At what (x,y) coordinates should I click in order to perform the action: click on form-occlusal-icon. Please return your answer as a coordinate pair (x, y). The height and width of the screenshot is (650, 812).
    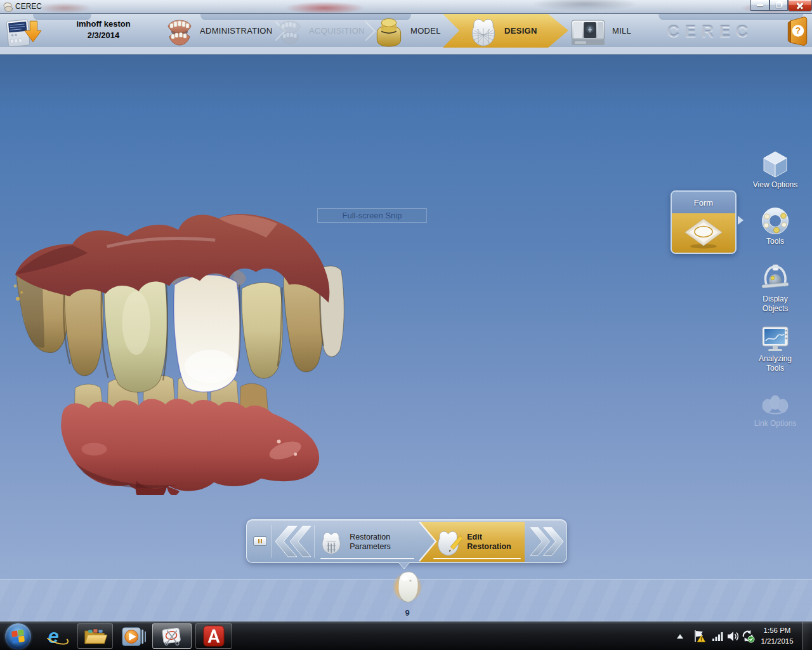
    Looking at the image, I should click on (704, 234).